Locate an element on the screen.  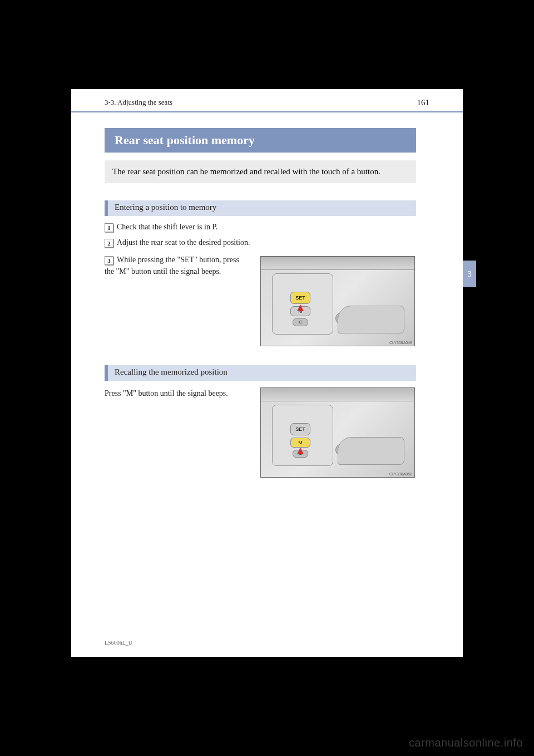
figure-code-2: CLY338A050 is located at coordinates (400, 474).